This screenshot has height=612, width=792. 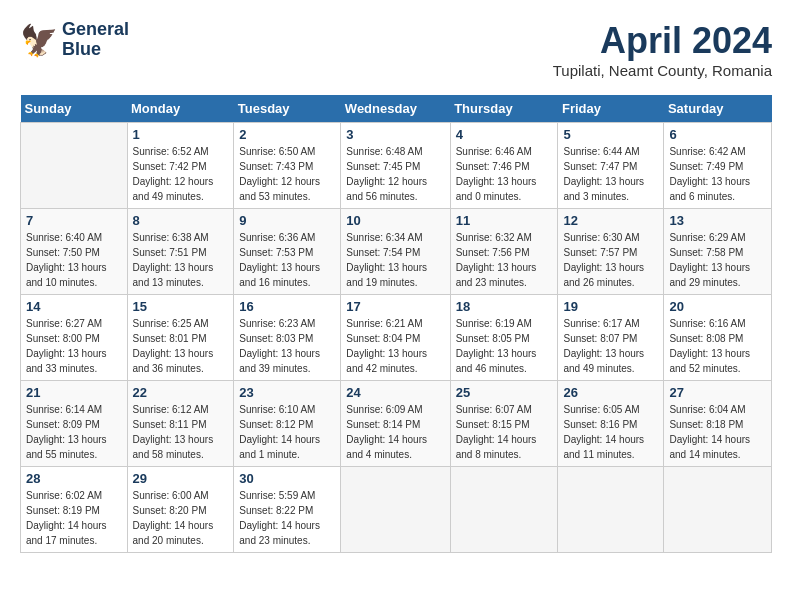 I want to click on logo-text: General Blue, so click(x=96, y=40).